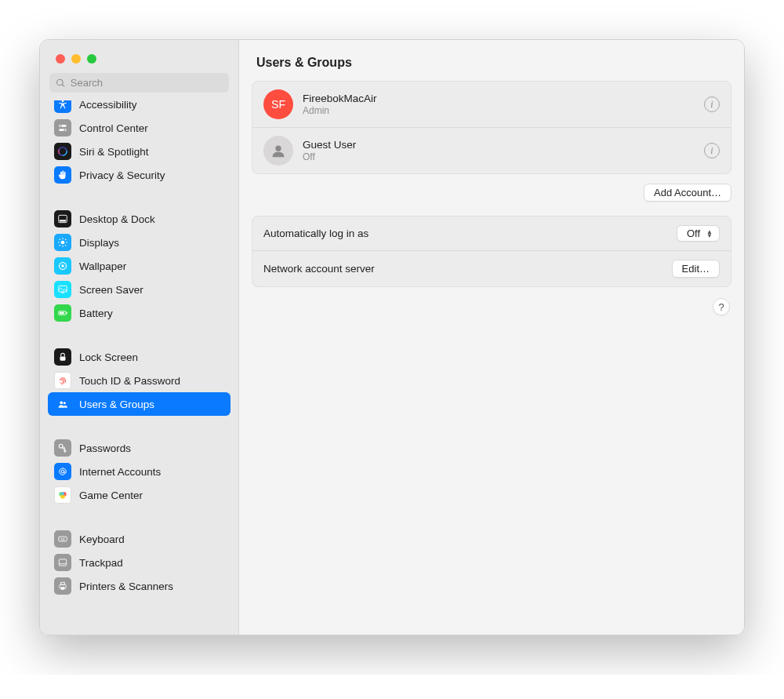  I want to click on lock-icon, so click(63, 357).